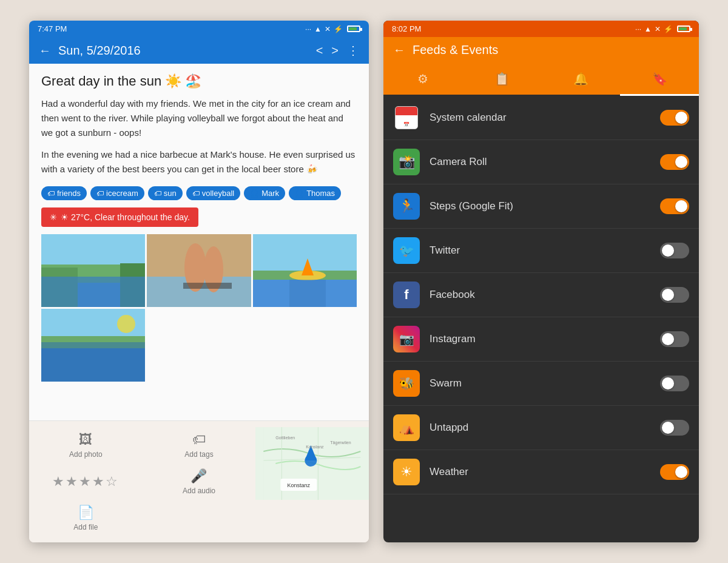 The width and height of the screenshot is (728, 563). I want to click on feed-item-camera: 📸 Camera Roll, so click(541, 163).